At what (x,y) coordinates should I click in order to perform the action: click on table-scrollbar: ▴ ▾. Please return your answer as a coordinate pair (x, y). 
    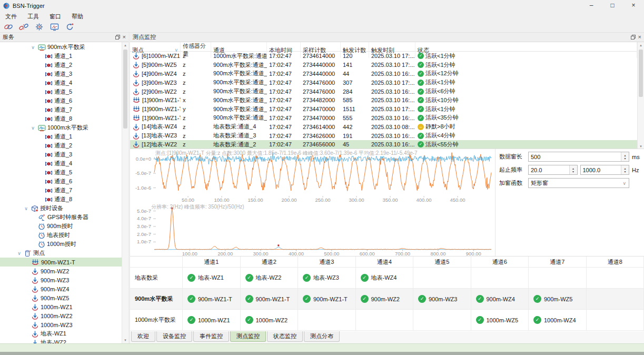
    Looking at the image, I should click on (640, 95).